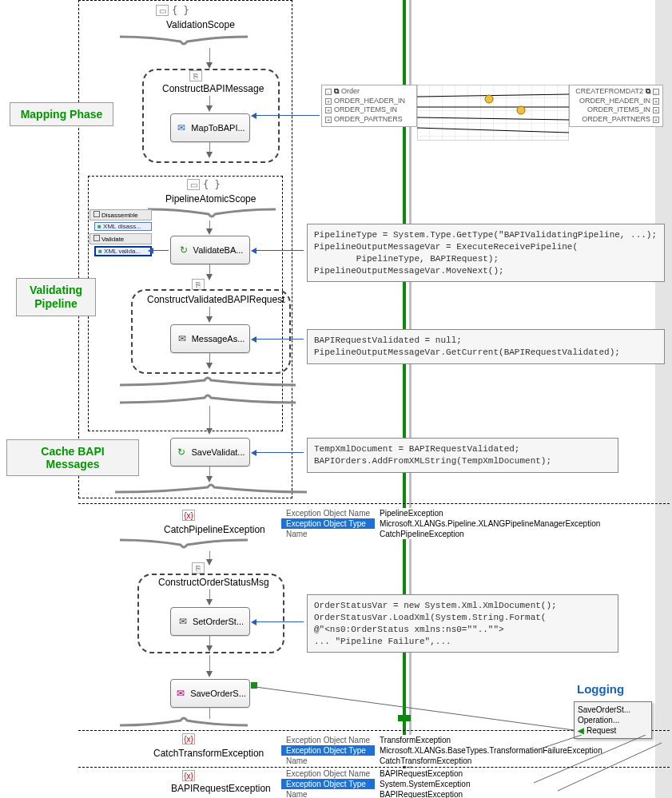 The image size is (672, 798). What do you see at coordinates (486, 252) in the screenshot?
I see `validate-code-text: PipelineType = System.Type.GetType("BAPI…` at bounding box center [486, 252].